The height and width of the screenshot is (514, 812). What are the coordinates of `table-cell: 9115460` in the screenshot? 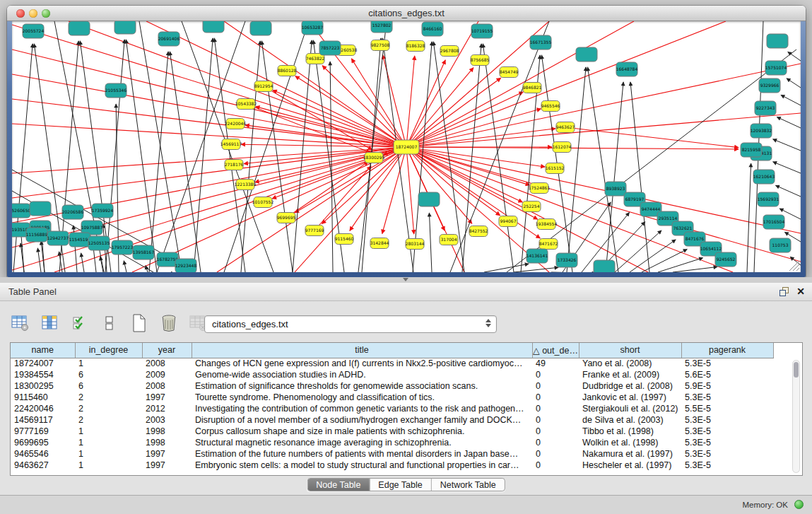 It's located at (42, 397).